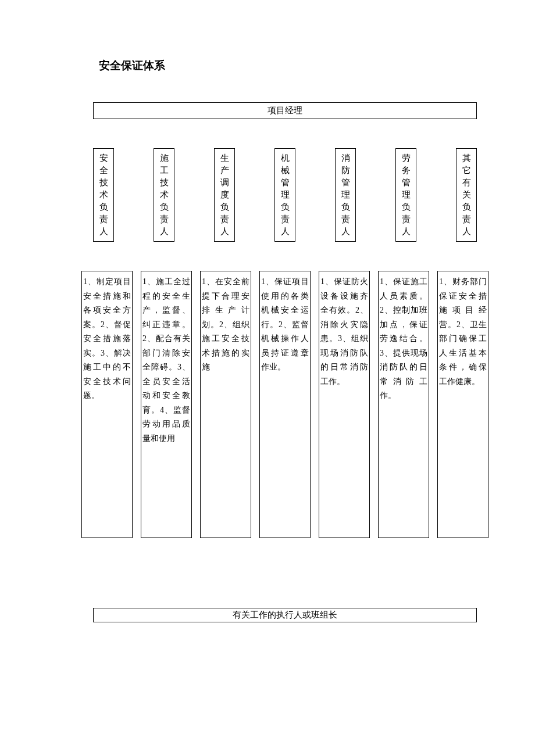  What do you see at coordinates (285, 110) in the screenshot?
I see `project-manager-box: 项目经理` at bounding box center [285, 110].